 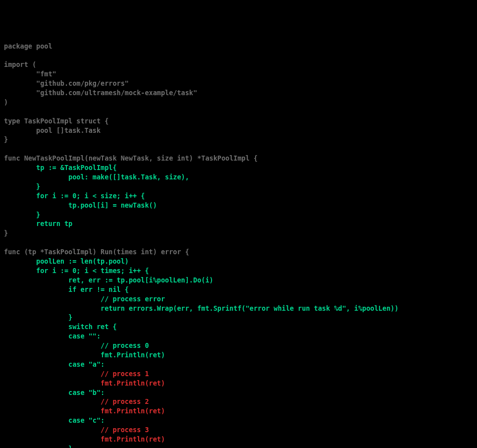 What do you see at coordinates (239, 159) in the screenshot?
I see `code-line: func NewTaskPoolImpl(newTask NewTask, si…` at bounding box center [239, 159].